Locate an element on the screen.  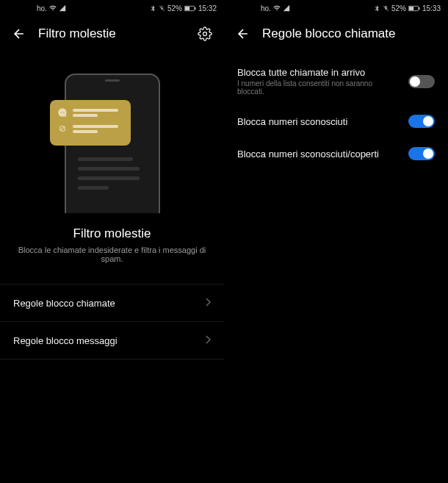
status-bar: ho. 52% 15:32 is located at coordinates (112, 8).